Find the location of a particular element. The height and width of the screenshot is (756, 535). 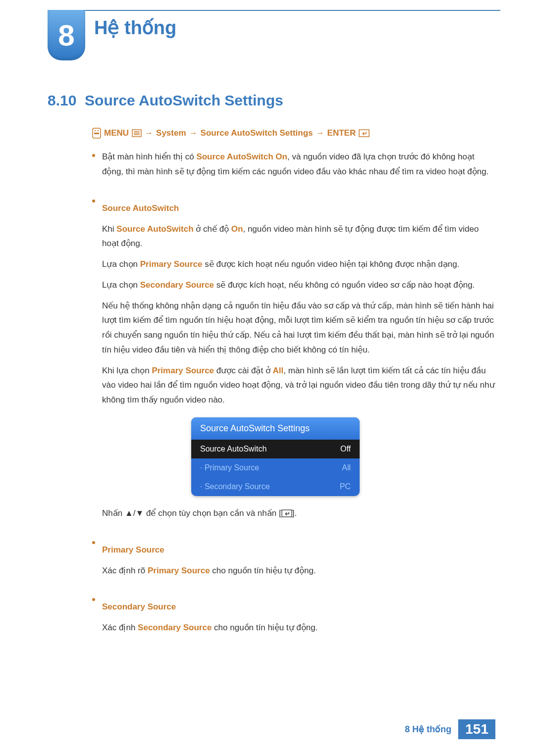

chapter-number: 8 is located at coordinates (66, 36).